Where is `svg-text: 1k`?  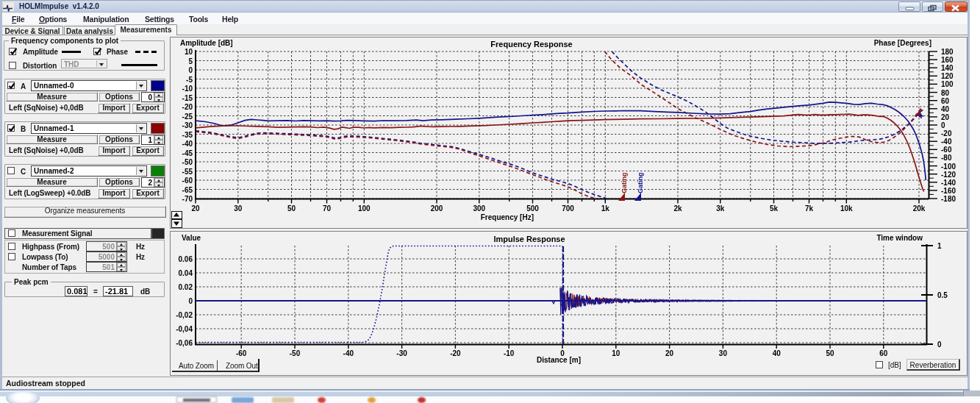 svg-text: 1k is located at coordinates (606, 209).